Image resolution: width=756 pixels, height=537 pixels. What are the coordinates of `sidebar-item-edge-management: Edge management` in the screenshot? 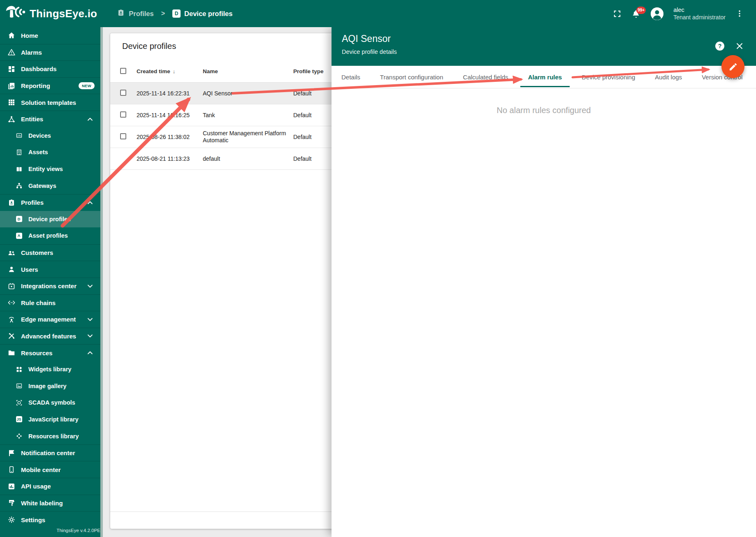 It's located at (50, 319).